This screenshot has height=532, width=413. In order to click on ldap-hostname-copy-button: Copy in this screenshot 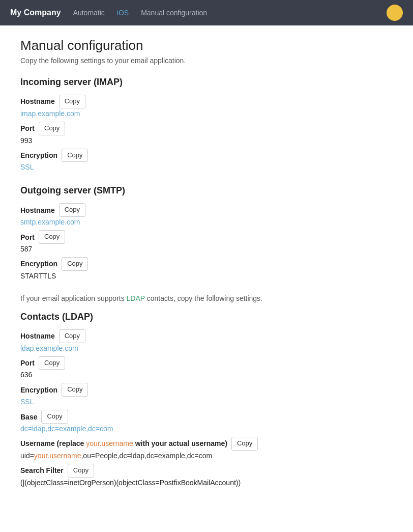, I will do `click(72, 336)`.